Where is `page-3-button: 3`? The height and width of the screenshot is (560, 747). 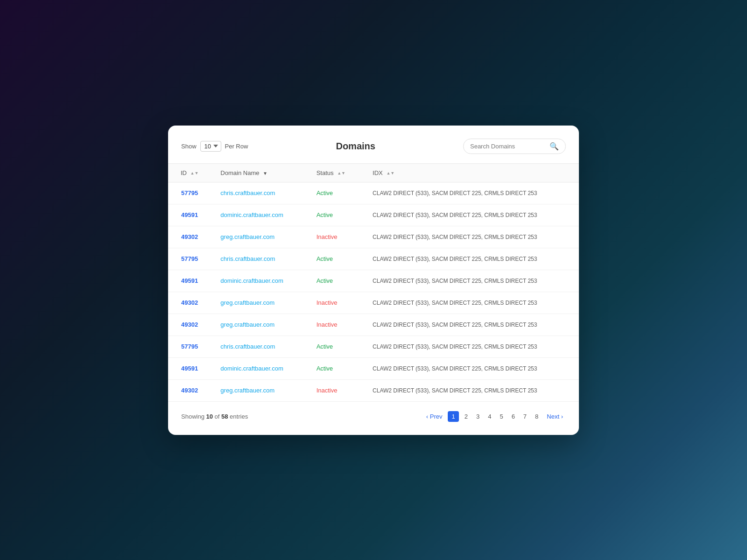
page-3-button: 3 is located at coordinates (478, 416).